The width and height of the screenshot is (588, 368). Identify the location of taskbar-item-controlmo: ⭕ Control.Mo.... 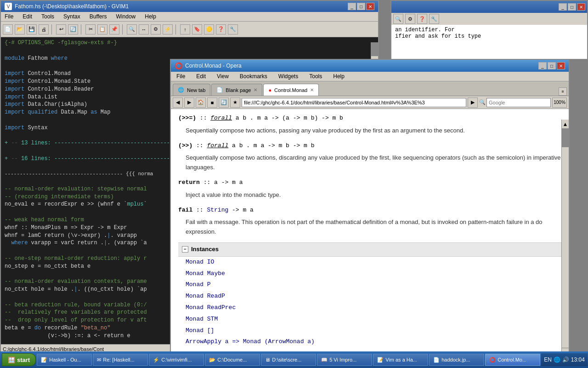
(513, 360).